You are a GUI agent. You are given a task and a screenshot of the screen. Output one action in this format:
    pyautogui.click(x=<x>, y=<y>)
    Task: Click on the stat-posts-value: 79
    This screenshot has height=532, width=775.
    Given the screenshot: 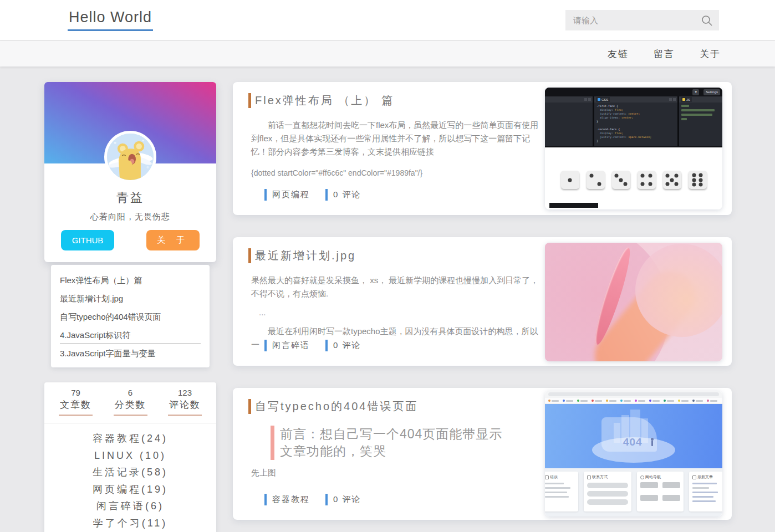 What is the action you would take?
    pyautogui.click(x=75, y=392)
    